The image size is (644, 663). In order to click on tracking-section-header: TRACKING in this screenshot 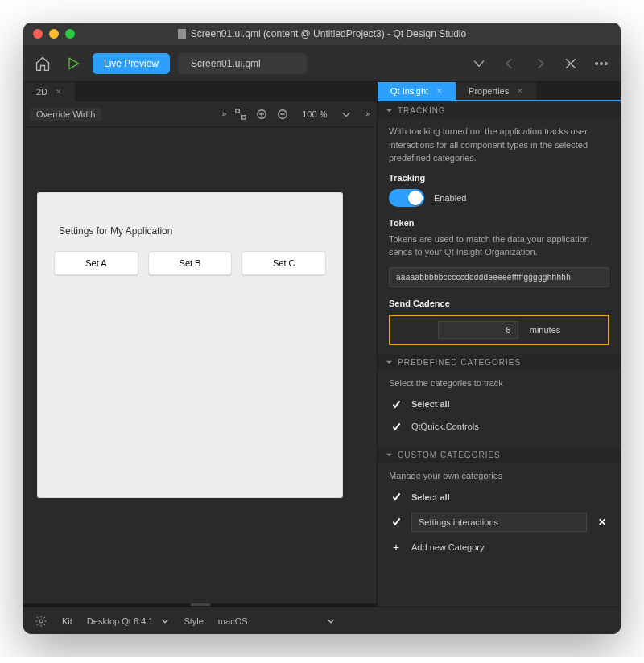, I will do `click(499, 111)`.